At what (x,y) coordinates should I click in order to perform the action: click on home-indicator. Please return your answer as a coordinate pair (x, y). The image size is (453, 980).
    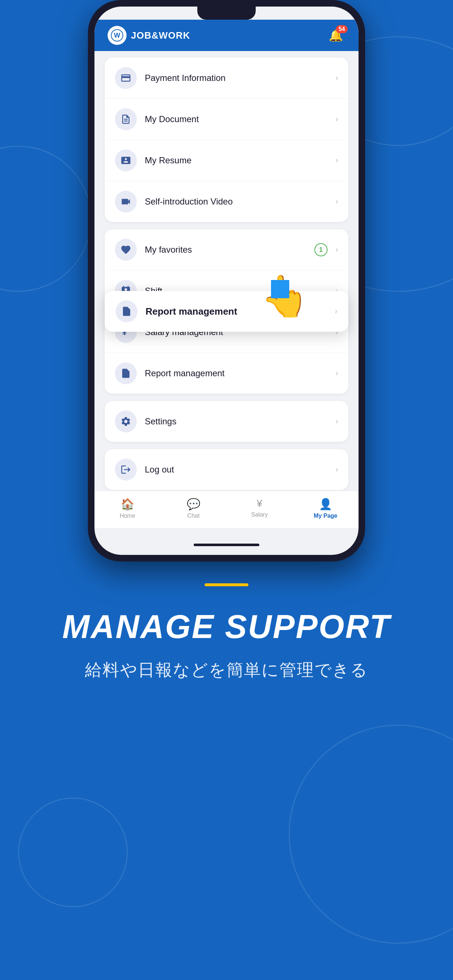
    Looking at the image, I should click on (226, 545).